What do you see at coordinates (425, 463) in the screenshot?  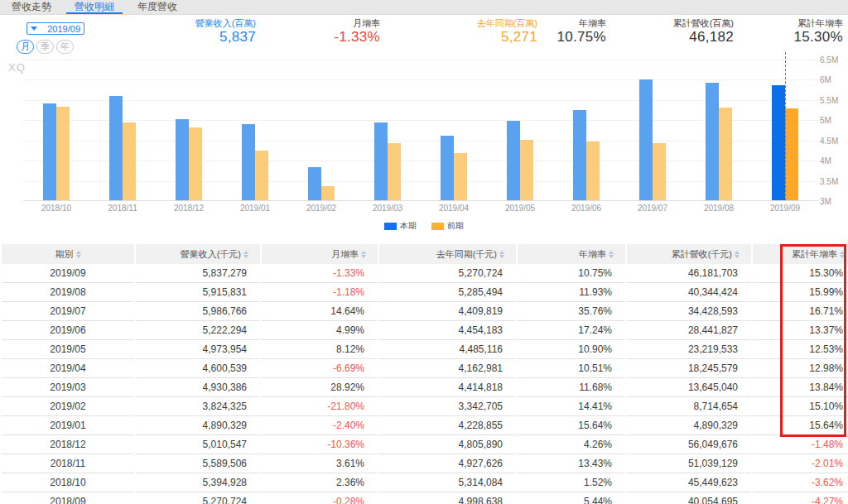 I see `table-row-2018/11: 2018/115,589,5063.61%4,927,62613.43%51,0…` at bounding box center [425, 463].